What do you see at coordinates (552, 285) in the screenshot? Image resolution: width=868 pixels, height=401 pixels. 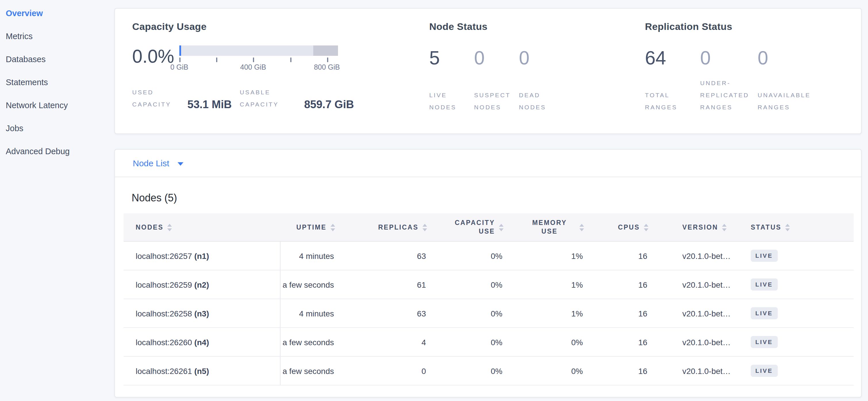 I see `cell-memory-use: 1%` at bounding box center [552, 285].